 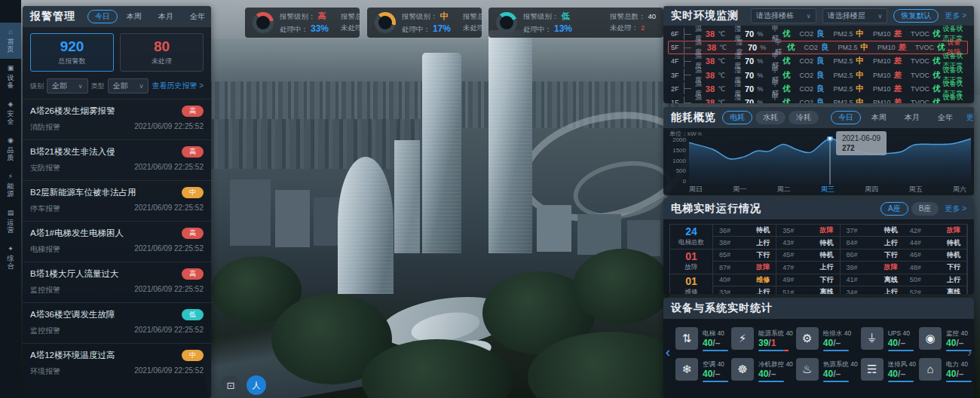 I want to click on sidebar-item: ⚡ 能源, so click(x=11, y=185).